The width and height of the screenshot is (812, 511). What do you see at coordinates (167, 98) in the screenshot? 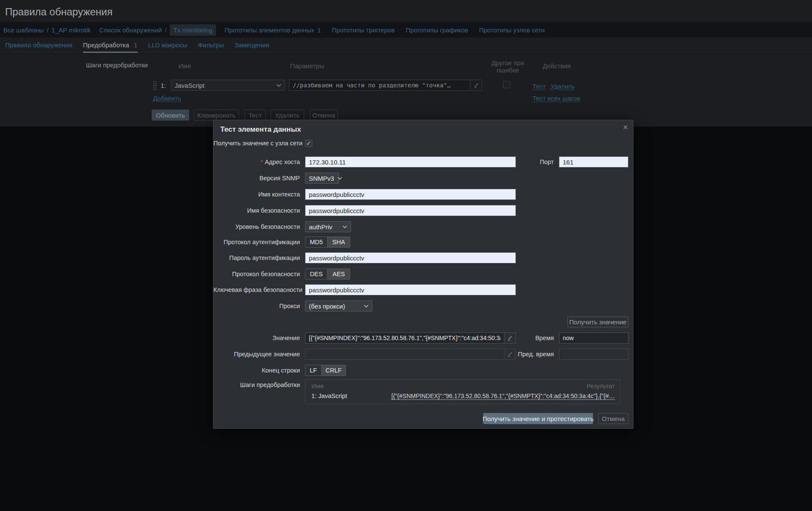
I see `add-step-link: Добавить` at bounding box center [167, 98].